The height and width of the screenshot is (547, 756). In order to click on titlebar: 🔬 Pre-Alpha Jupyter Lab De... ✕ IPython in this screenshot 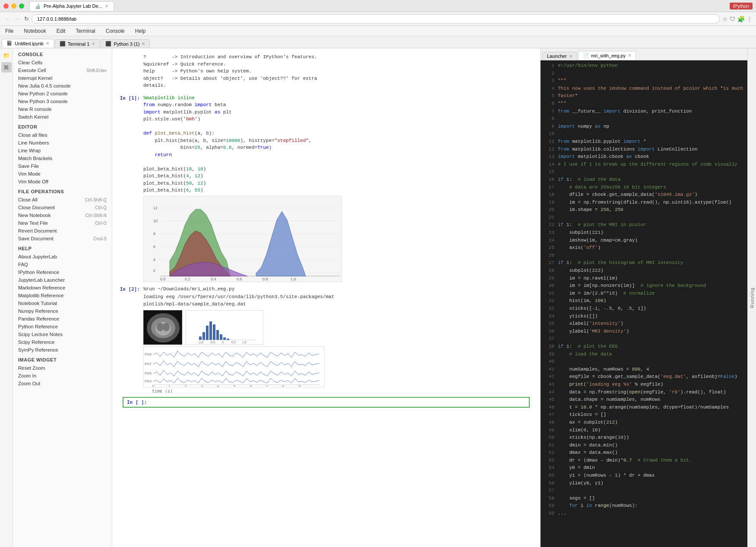, I will do `click(378, 6)`.